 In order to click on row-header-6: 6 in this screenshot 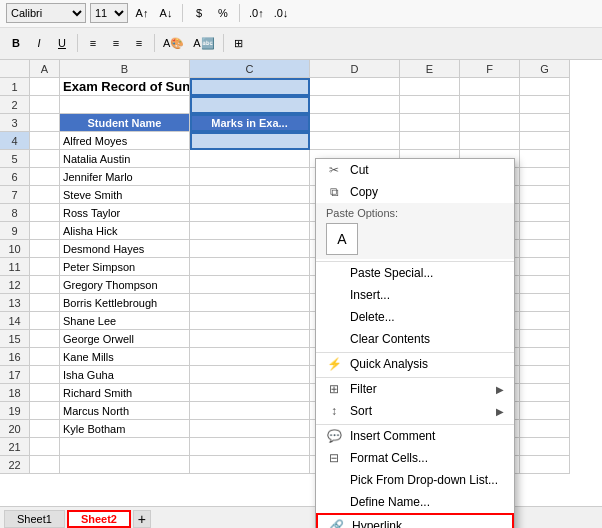, I will do `click(15, 177)`.